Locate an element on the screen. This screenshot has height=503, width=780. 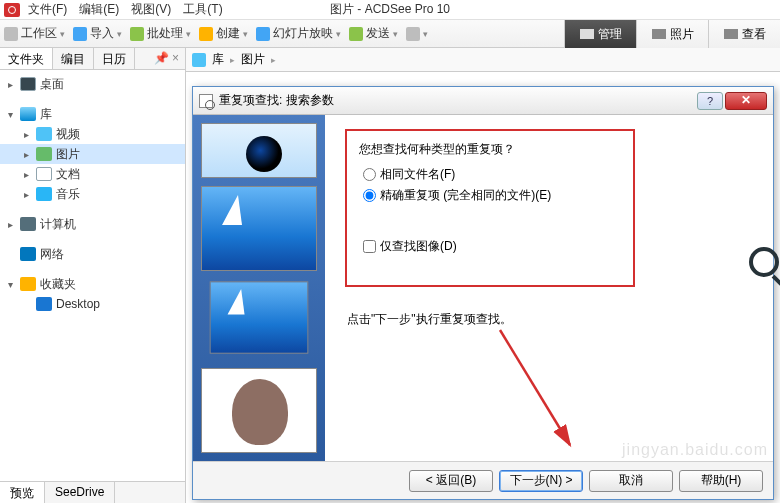
more-button: ▾ is located at coordinates (417, 34).